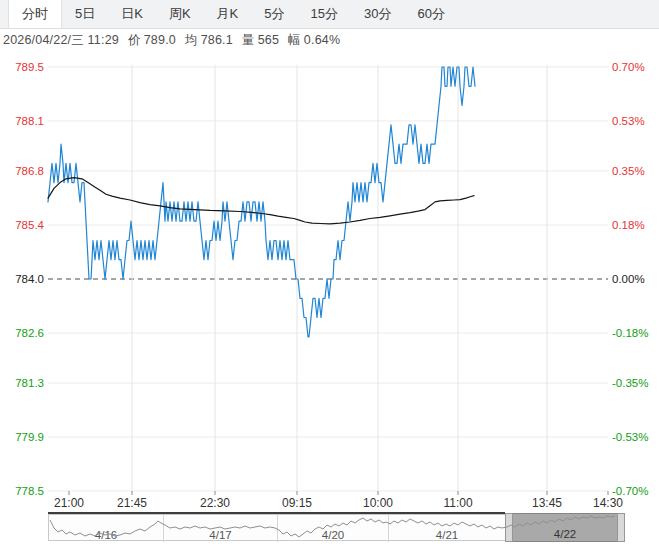 The image size is (659, 546). Describe the element at coordinates (628, 67) in the screenshot. I see `y-axis-label-right: 0.70%` at that location.